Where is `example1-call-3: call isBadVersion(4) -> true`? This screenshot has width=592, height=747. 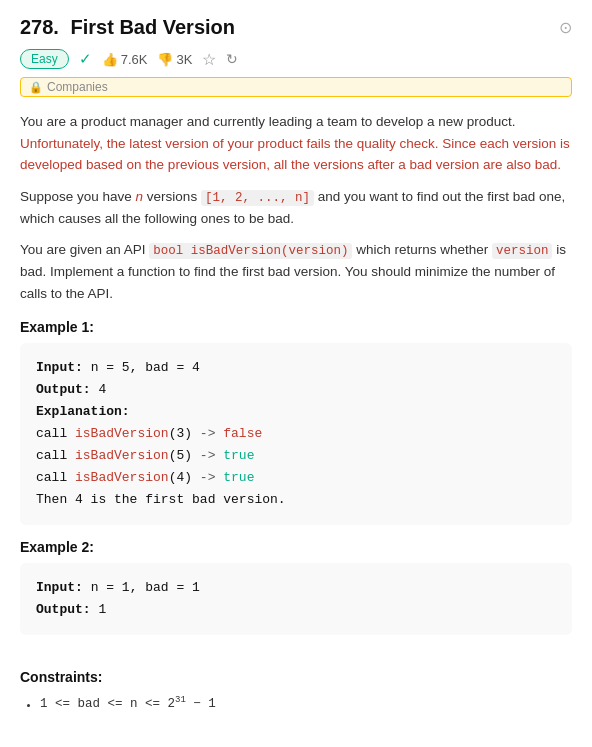 example1-call-3: call isBadVersion(4) -> true is located at coordinates (296, 478).